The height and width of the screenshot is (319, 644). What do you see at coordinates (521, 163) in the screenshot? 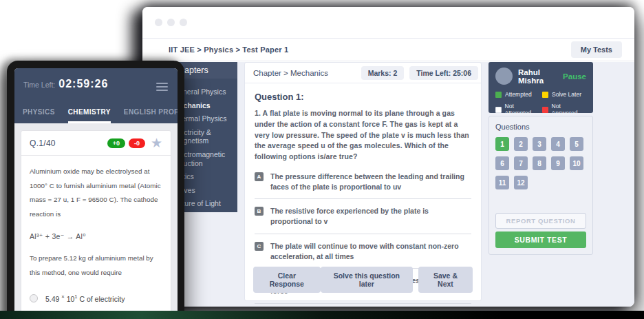
I see `question-number-7: 7` at bounding box center [521, 163].